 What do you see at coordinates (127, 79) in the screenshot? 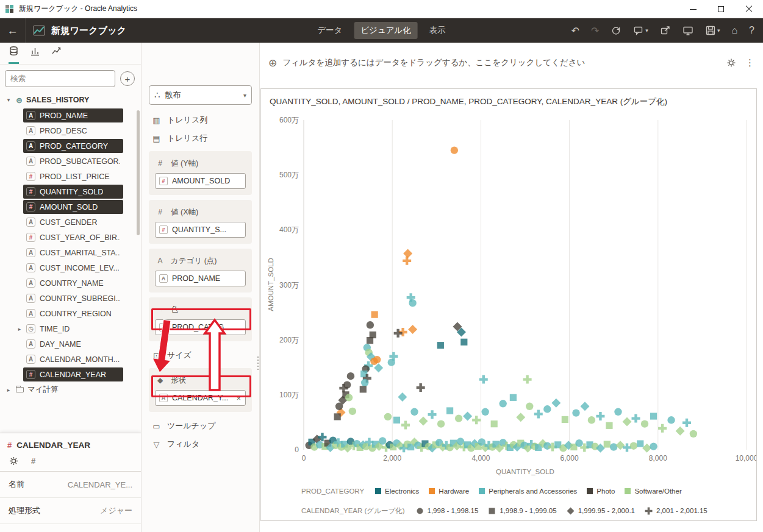
I see `add-dataset-button: +` at bounding box center [127, 79].